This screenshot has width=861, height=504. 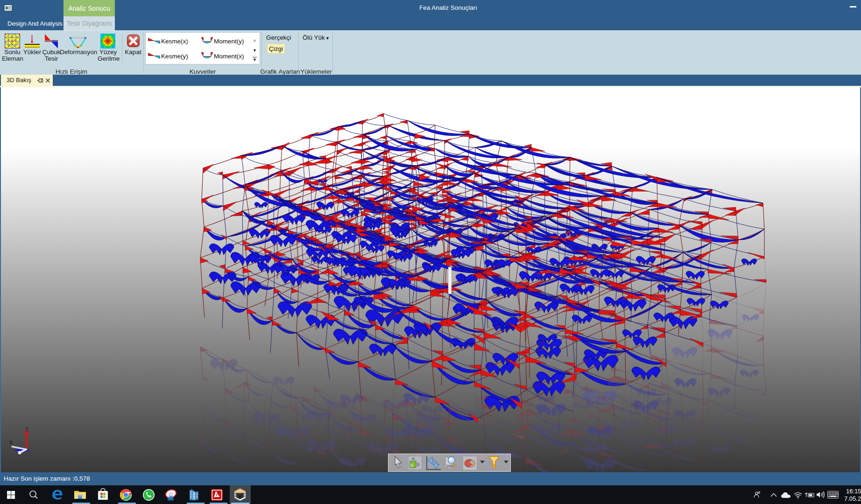 I want to click on svg-text: 100, so click(x=449, y=466).